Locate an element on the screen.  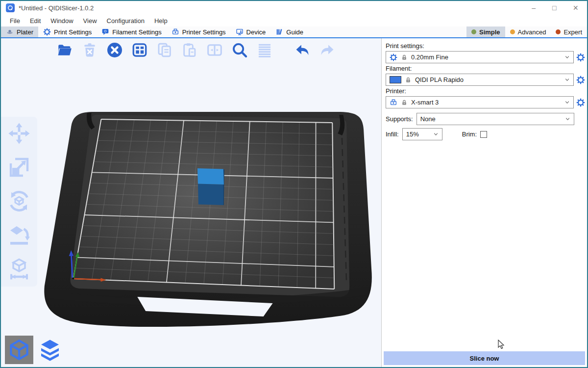
layer-lines-icon is located at coordinates (265, 50).